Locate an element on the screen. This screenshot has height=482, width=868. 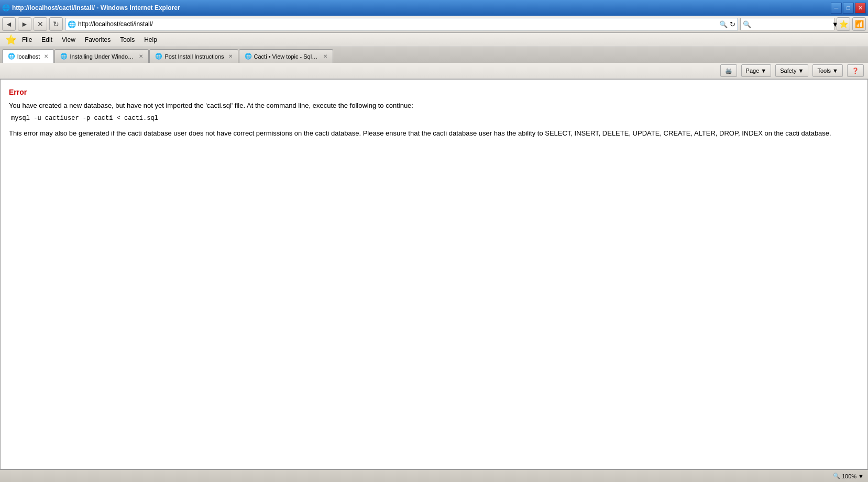
safety-button: Safety ▼ is located at coordinates (792, 71).